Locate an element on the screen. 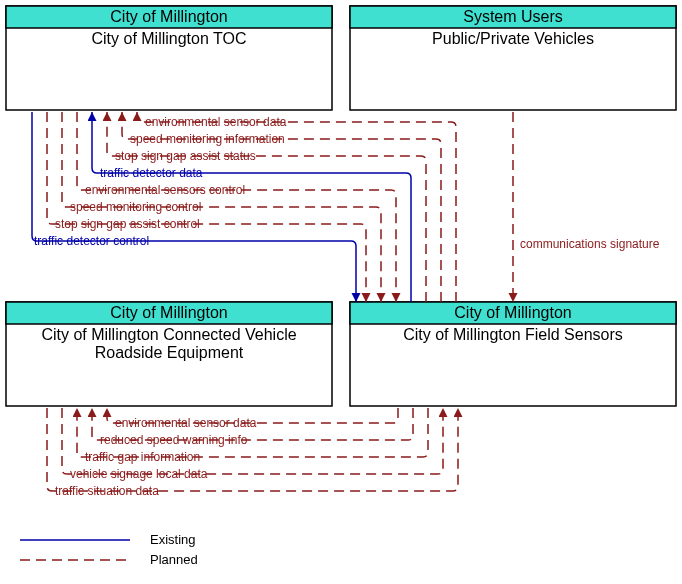 The width and height of the screenshot is (682, 584). svg-text: stop sign gap assist control is located at coordinates (128, 224).